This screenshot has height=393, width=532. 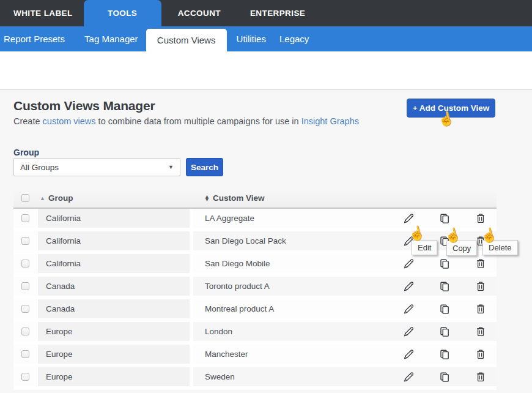 I want to click on group-filter-label: Group, so click(x=26, y=152).